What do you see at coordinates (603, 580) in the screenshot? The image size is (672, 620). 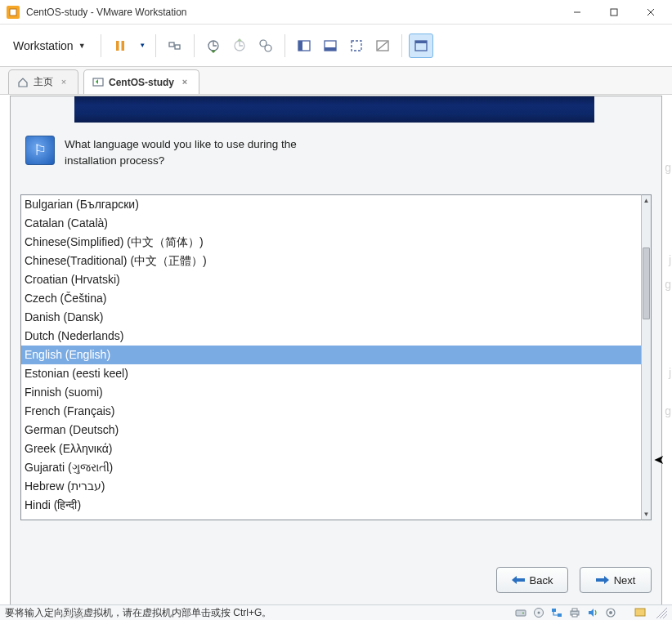 I see `arrow-right-icon` at bounding box center [603, 580].